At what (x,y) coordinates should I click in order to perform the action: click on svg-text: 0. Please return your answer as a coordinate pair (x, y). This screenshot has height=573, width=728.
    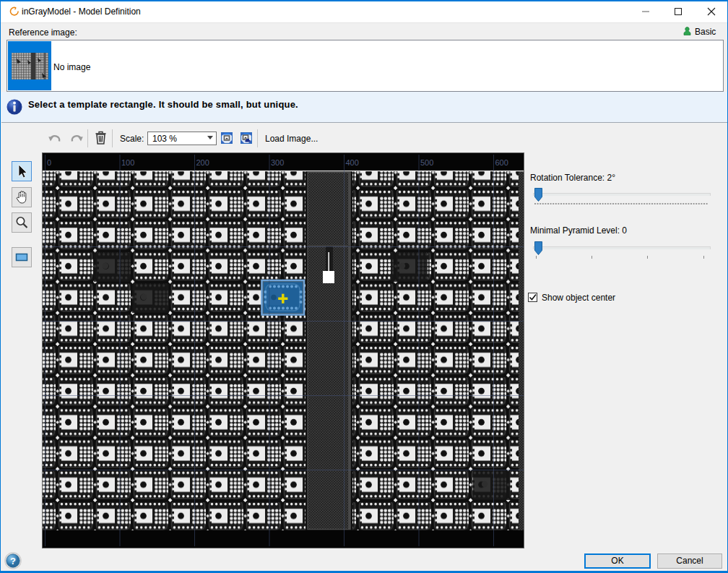
    Looking at the image, I should click on (49, 163).